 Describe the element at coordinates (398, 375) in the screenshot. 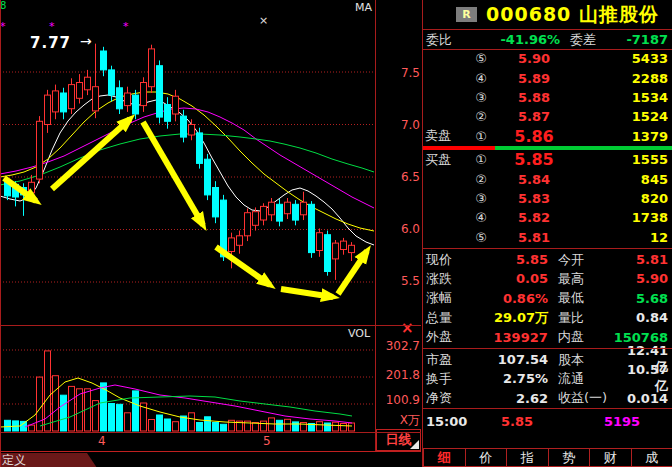

I see `vol-tick-201: 201.8` at that location.